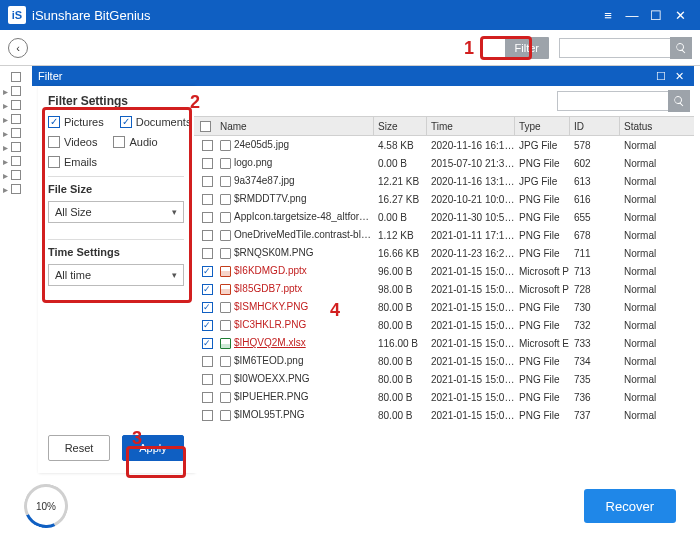 The image size is (700, 539). What do you see at coordinates (632, 16) in the screenshot?
I see `minimize-button: —` at bounding box center [632, 16].